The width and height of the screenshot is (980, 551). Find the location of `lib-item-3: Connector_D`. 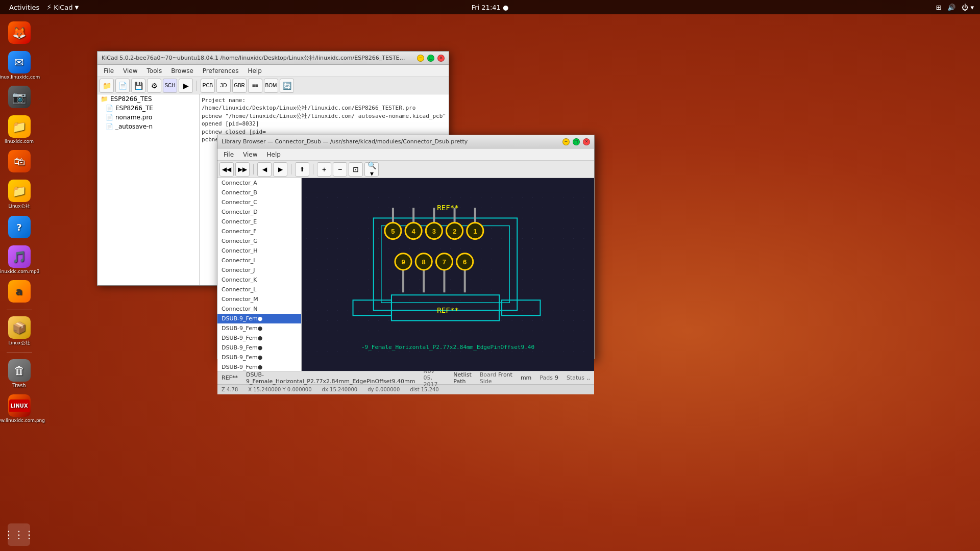

lib-item-3: Connector_D is located at coordinates (259, 212).